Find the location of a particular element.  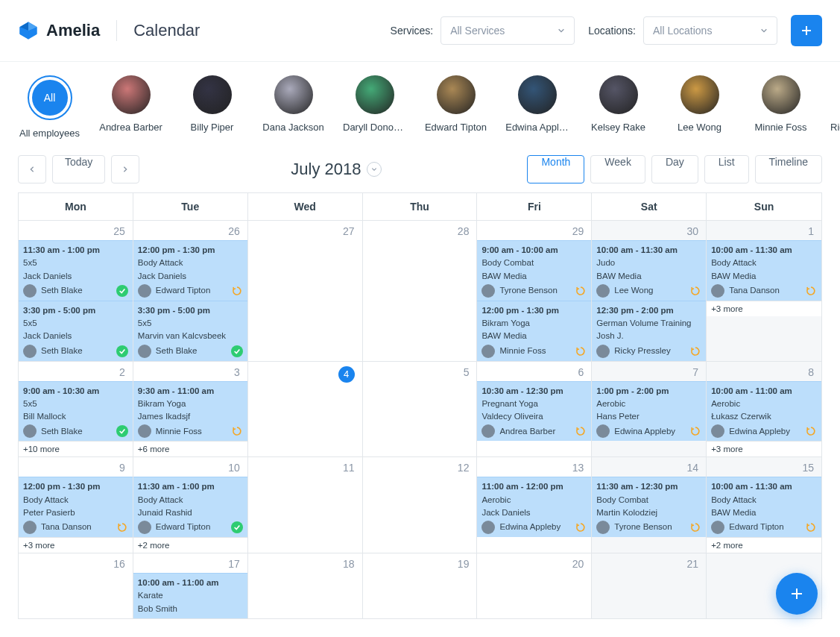

calendar-event: 10:00 am - 11:30 amBody AttackBAW MediaE… is located at coordinates (764, 507).